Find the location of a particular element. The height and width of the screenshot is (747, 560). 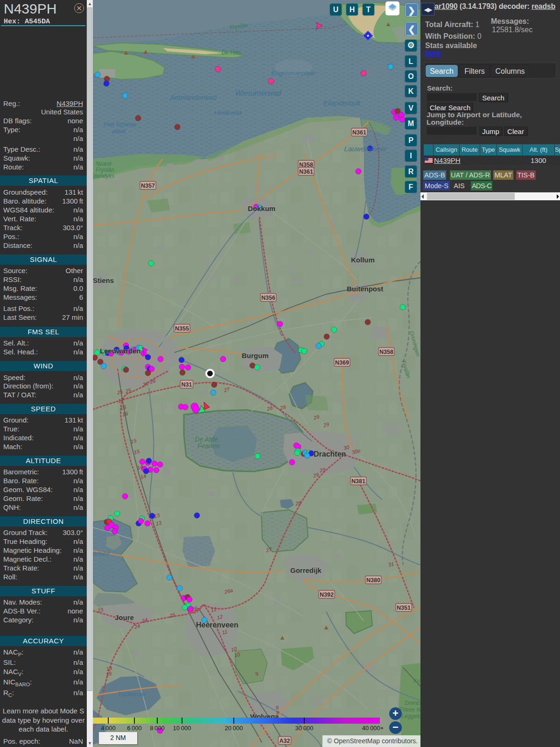

svg-text: N357 is located at coordinates (148, 186).